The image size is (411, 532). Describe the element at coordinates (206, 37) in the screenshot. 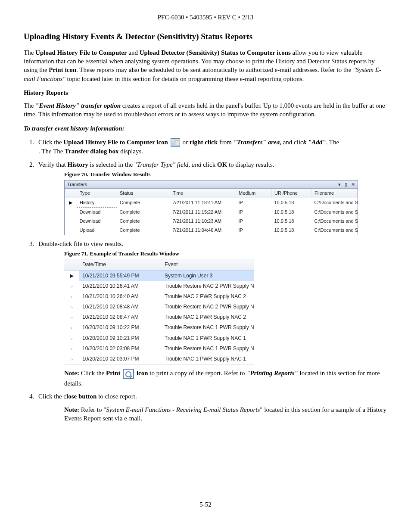

I see `page-title: Uploading History Events & Detector (Sen…` at that location.